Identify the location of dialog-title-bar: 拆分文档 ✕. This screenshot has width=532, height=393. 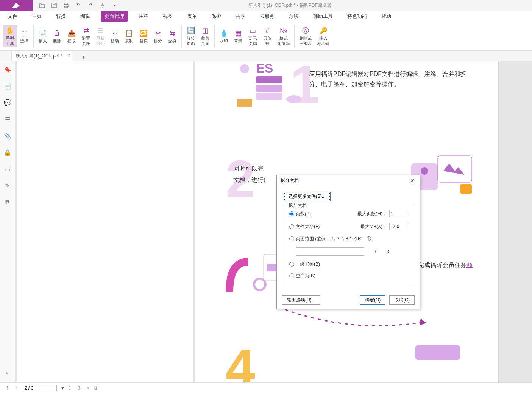
(348, 181).